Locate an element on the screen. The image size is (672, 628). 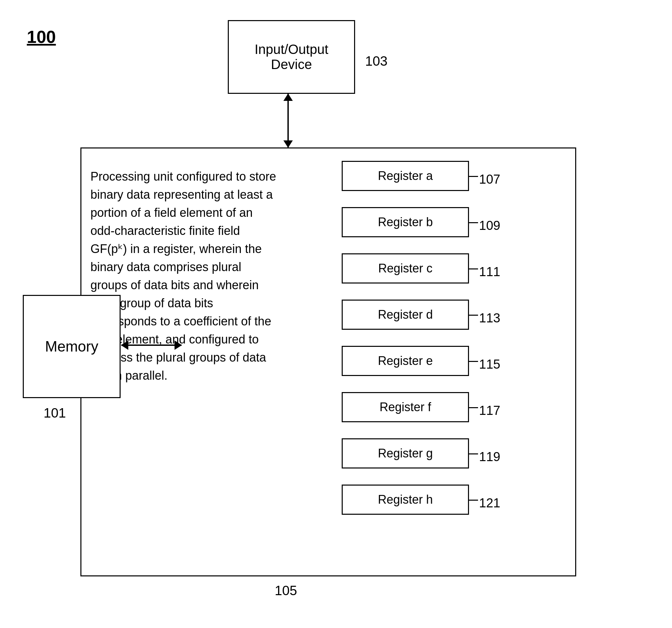
register-d-label: Register d is located at coordinates (405, 315).